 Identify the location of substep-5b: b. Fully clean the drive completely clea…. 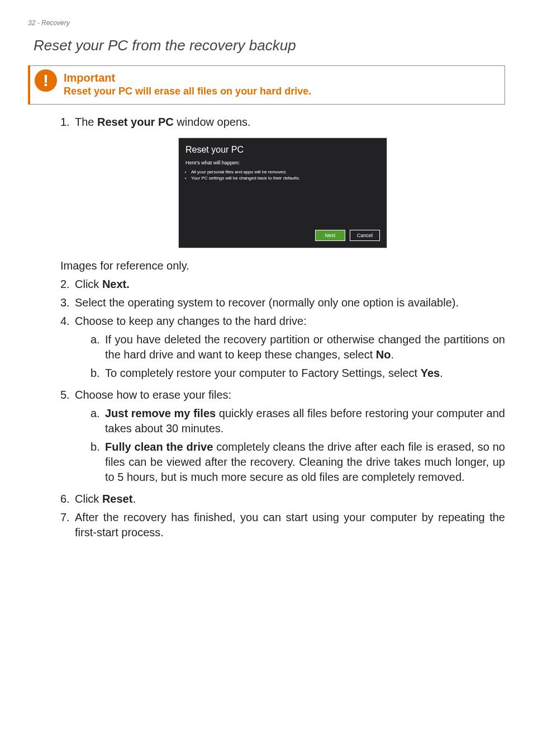
(298, 462).